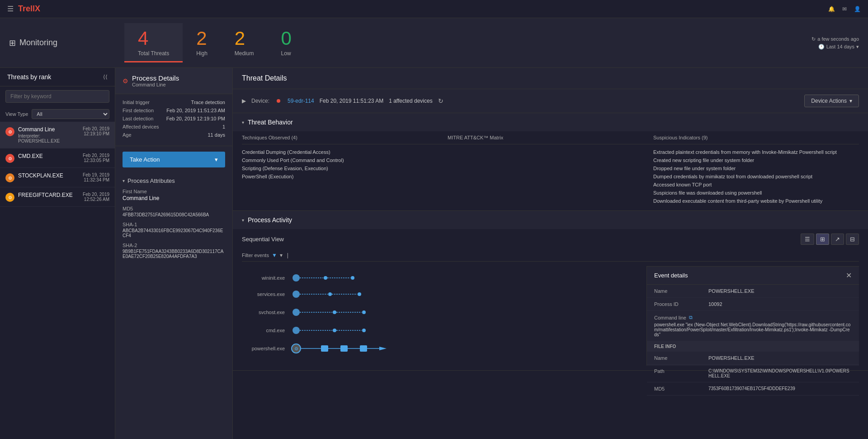  Describe the element at coordinates (373, 314) in the screenshot. I see `process-graph-svg: wininit.exe services.exe` at that location.